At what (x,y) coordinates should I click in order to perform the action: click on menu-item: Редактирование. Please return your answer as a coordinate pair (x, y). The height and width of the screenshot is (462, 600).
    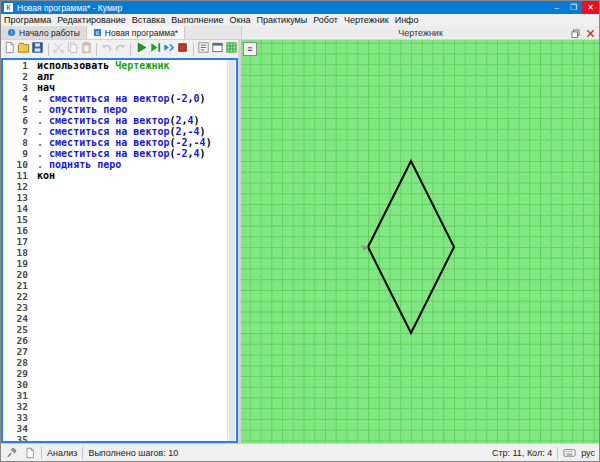
    Looking at the image, I should click on (92, 20).